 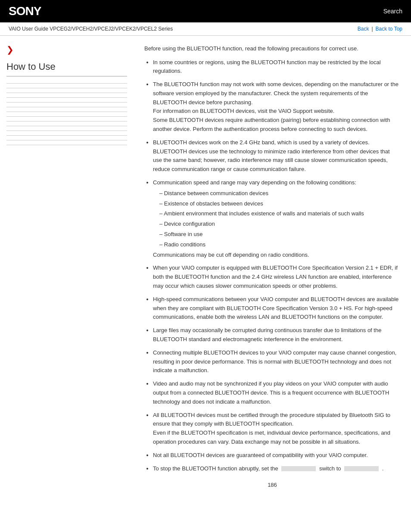 What do you see at coordinates (277, 335) in the screenshot?
I see `list-item: Large files may occasionally be corrupte…` at bounding box center [277, 335].